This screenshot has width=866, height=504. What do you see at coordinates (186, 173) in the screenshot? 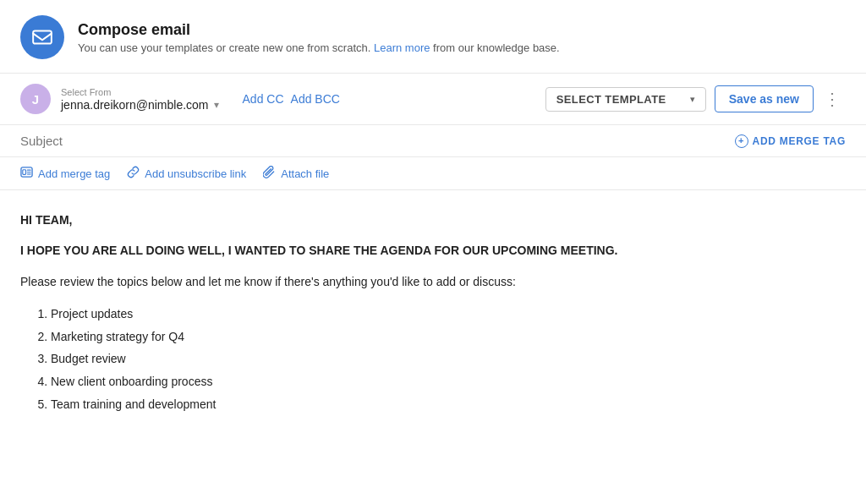
I see `add-unsubscribe-button: Add unsubscribe link` at bounding box center [186, 173].